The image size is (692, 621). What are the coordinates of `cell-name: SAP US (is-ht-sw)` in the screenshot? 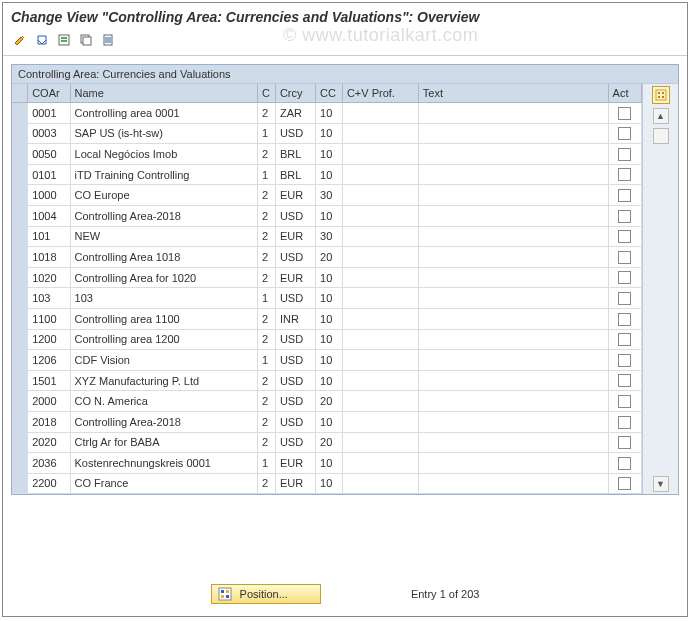 It's located at (164, 134).